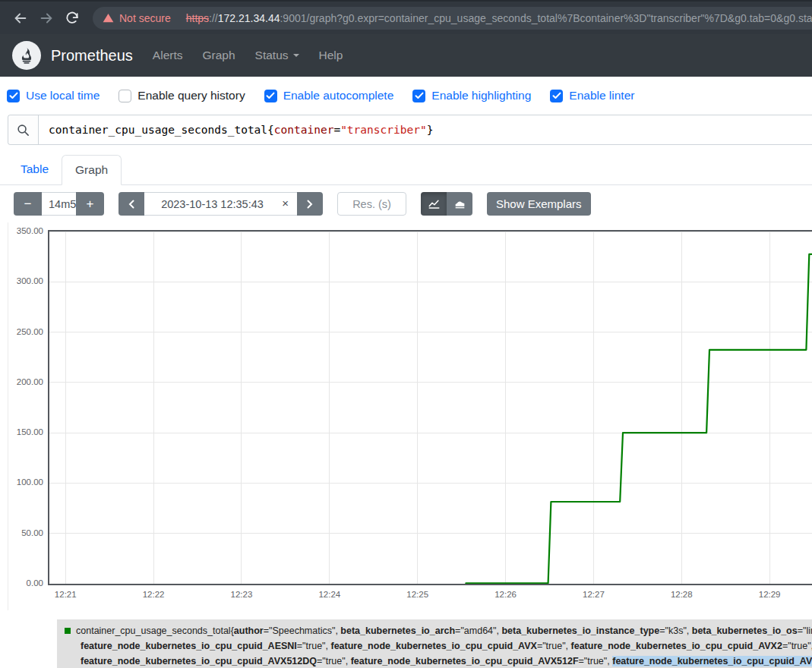 Image resolution: width=812 pixels, height=668 pixels. I want to click on query-segment: }, so click(430, 130).